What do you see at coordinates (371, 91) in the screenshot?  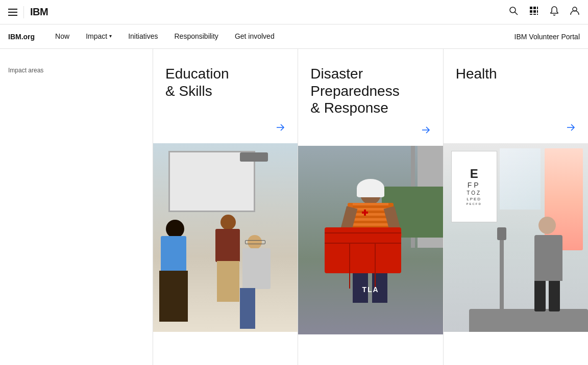 I see `card-disaster-title: Disaster Preparedness & Response` at bounding box center [371, 91].